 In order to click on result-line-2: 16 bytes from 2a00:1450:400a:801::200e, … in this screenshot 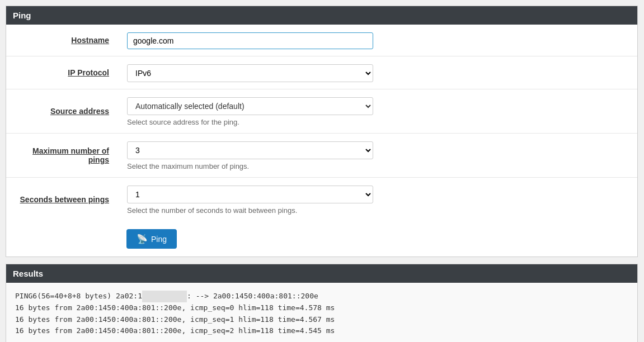, I will do `click(322, 308)`.